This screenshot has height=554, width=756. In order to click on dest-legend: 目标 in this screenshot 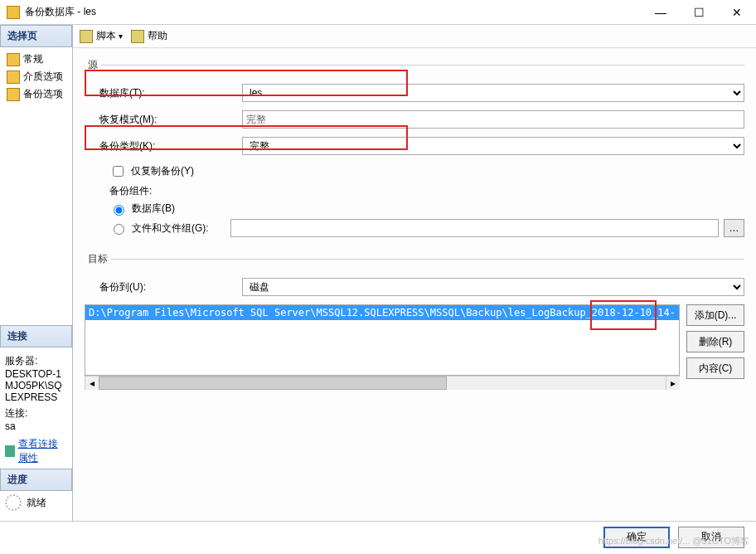, I will do `click(98, 259)`.